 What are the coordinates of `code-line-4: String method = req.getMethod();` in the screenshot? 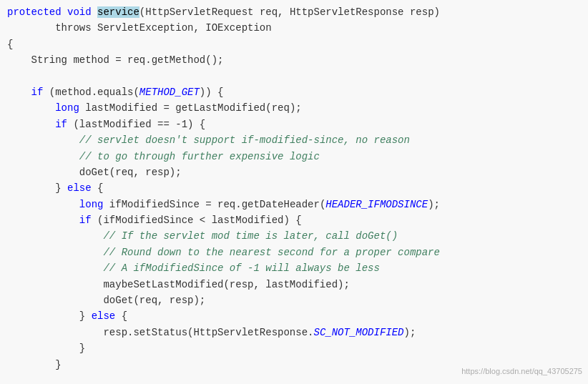 It's located at (294, 60).